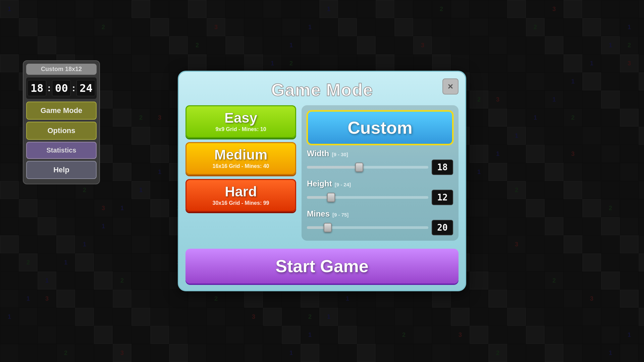 This screenshot has width=644, height=362. What do you see at coordinates (333, 167) in the screenshot?
I see `width-slider-fill` at bounding box center [333, 167].